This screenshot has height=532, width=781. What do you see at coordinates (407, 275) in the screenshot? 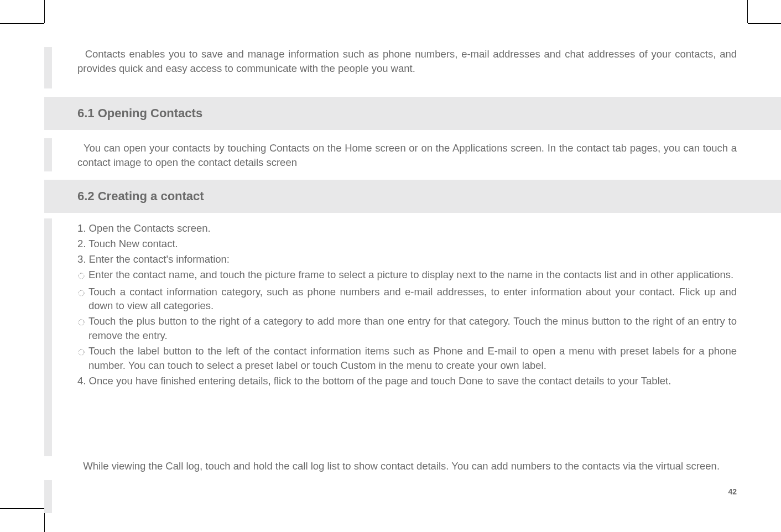
I see `bullet-item: Enter the contact name, and touch the pi…` at bounding box center [407, 275].